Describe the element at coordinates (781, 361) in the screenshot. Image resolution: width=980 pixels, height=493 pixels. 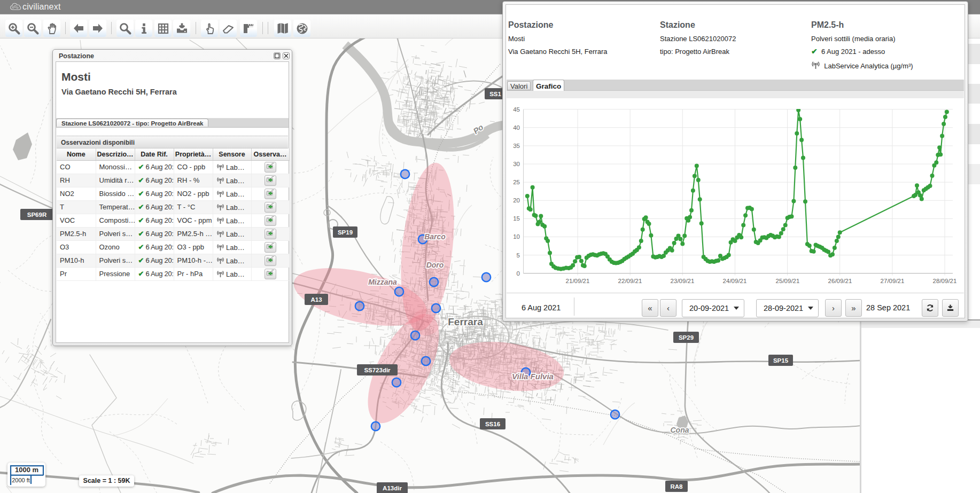
I see `svg-text: SP15` at that location.